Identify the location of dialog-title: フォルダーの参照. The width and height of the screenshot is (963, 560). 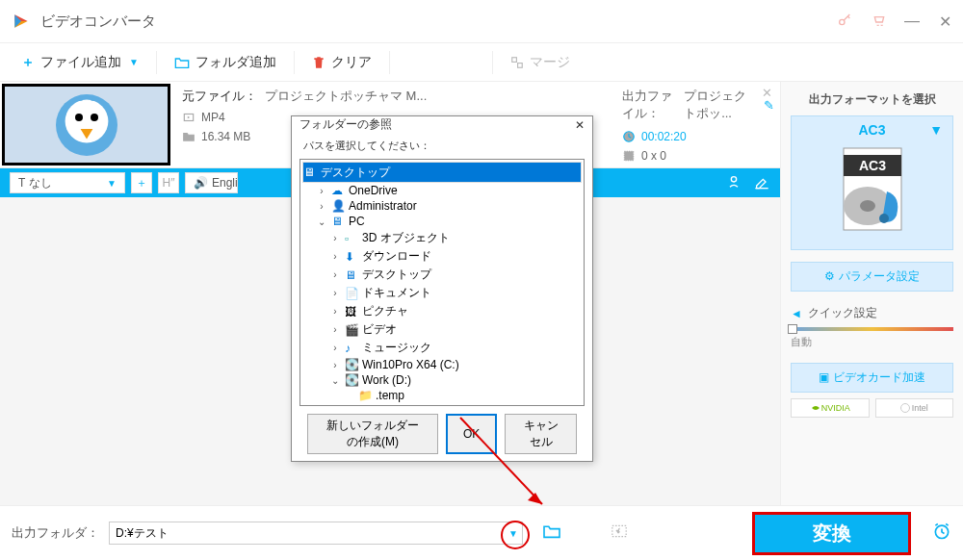
(346, 125).